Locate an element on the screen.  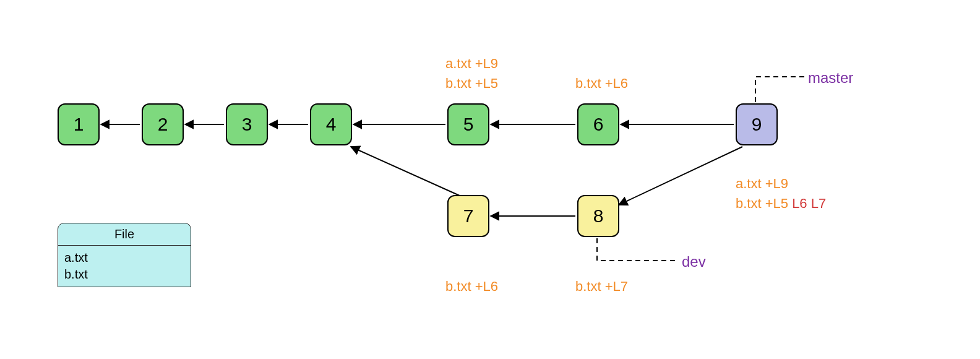
annot-commit9-l2b: L6 is located at coordinates (802, 203).